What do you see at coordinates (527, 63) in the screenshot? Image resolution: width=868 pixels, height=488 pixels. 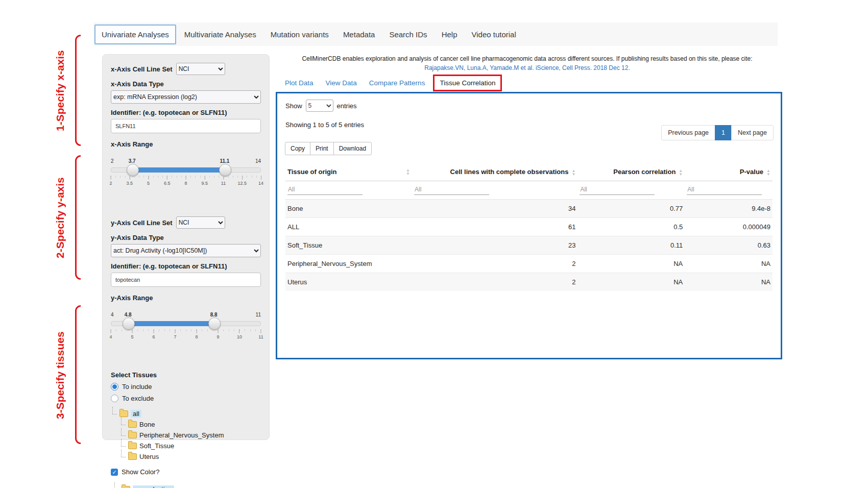 I see `site-description: CellMinerCDB enables exploration and ana…` at bounding box center [527, 63].